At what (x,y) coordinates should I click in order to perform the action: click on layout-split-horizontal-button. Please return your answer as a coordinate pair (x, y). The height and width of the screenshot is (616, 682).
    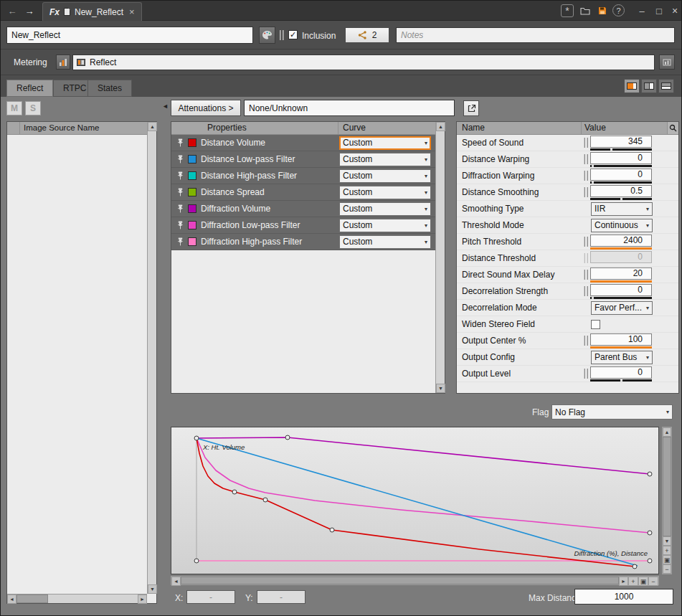
    Looking at the image, I should click on (666, 86).